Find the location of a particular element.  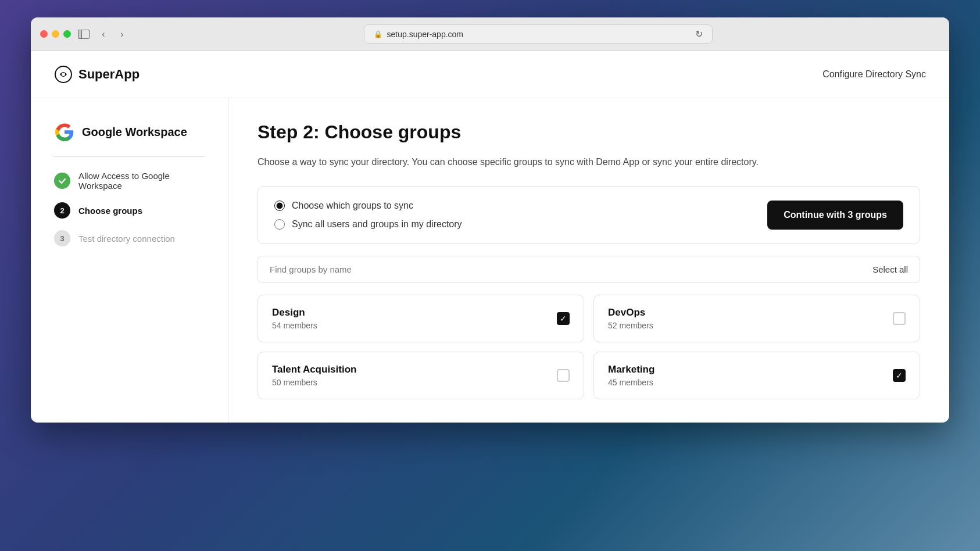

url-text: setup.super-app.com is located at coordinates (425, 34).